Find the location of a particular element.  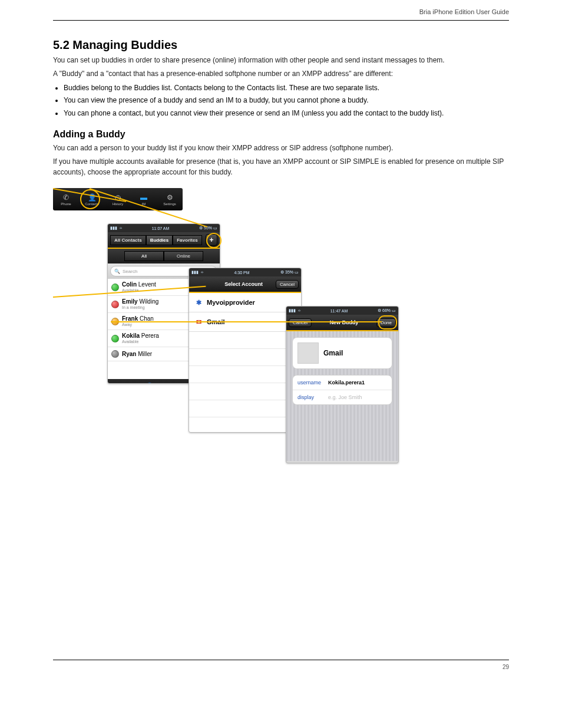

subsection-title: Adding a Buddy is located at coordinates (281, 134).